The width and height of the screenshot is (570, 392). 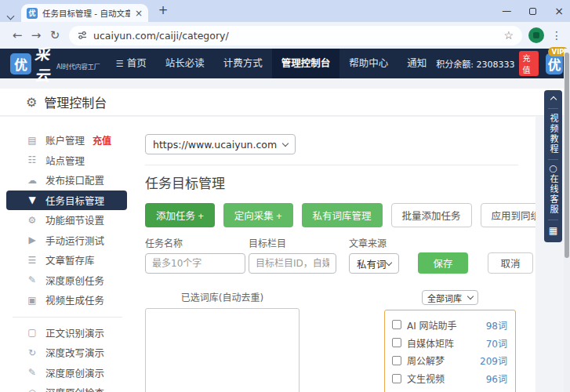 What do you see at coordinates (292, 263) in the screenshot?
I see `target-column-input` at bounding box center [292, 263].